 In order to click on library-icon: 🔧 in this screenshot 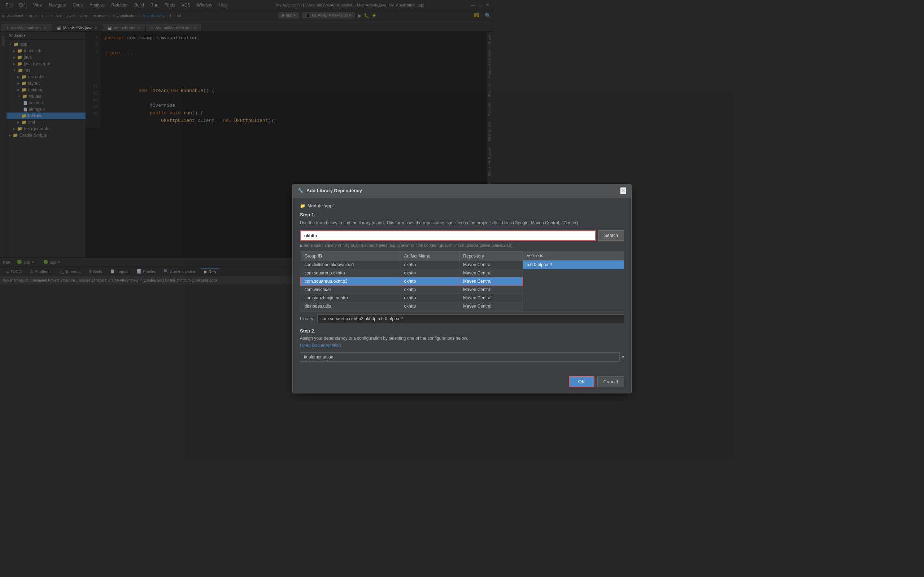, I will do `click(301, 191)`.